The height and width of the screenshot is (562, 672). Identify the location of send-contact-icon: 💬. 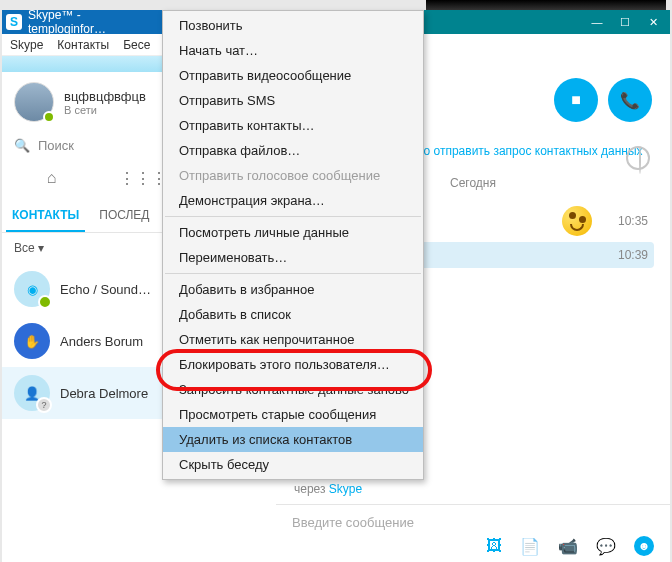
(606, 546).